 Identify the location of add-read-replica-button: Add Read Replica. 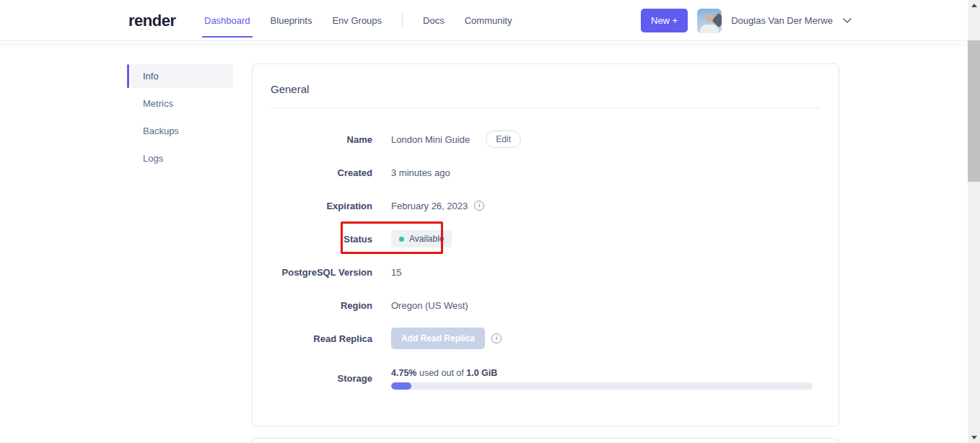
(438, 338).